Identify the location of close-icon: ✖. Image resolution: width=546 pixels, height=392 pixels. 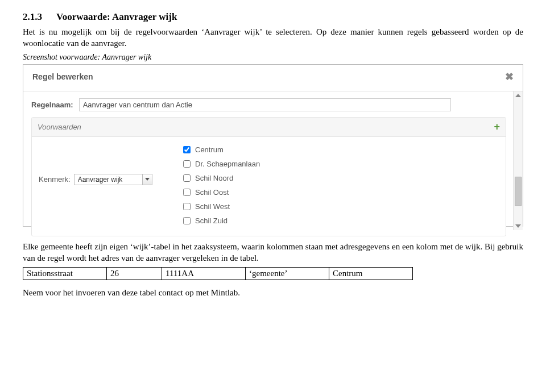
(510, 77).